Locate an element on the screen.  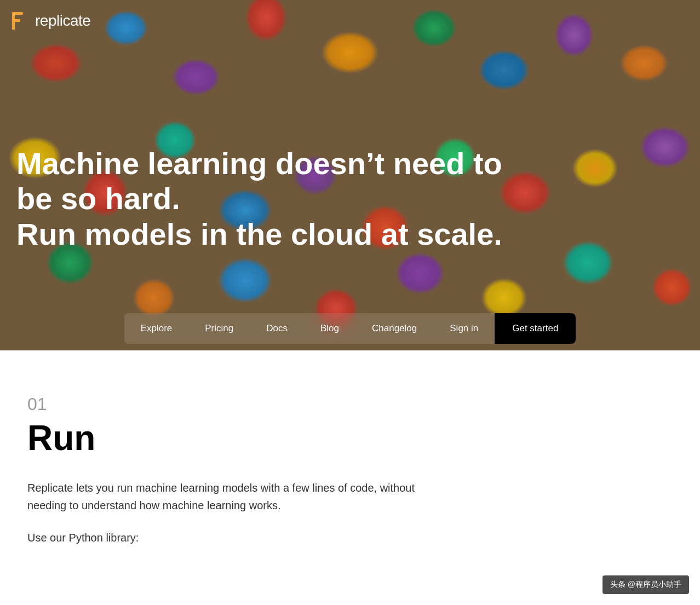
nav-inner: Explore Pricing Docs Blog Changelog Sign… is located at coordinates (351, 329).